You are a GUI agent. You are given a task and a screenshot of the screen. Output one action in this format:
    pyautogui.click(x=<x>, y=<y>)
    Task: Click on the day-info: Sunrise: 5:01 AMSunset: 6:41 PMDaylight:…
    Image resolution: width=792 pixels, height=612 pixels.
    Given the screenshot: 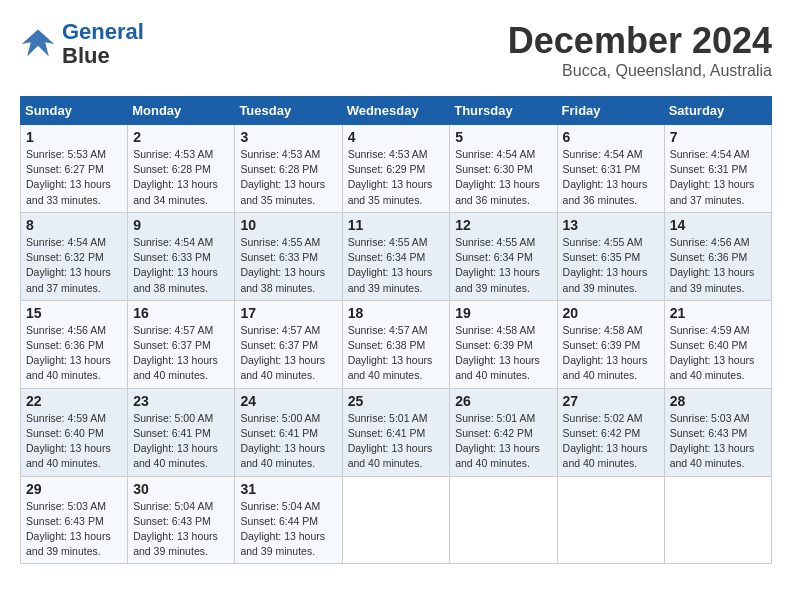 What is the action you would take?
    pyautogui.click(x=390, y=441)
    